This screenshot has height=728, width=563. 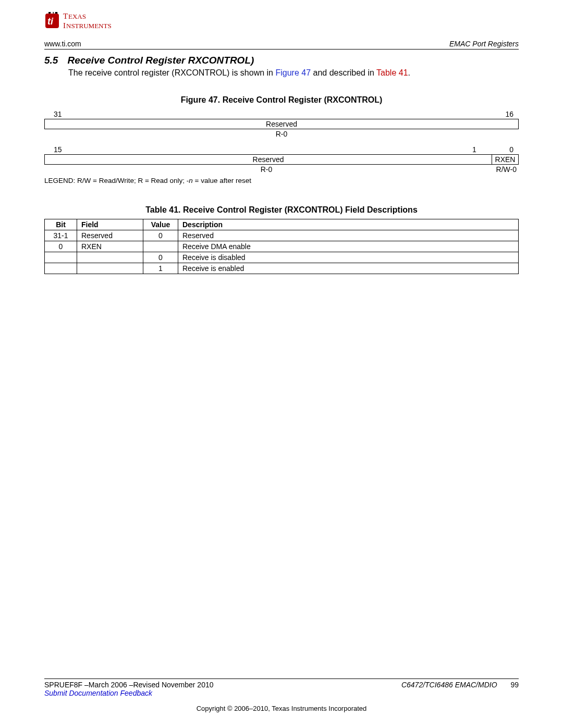 I want to click on feedback-link: Submit Documentation Feedback, so click(x=282, y=693).